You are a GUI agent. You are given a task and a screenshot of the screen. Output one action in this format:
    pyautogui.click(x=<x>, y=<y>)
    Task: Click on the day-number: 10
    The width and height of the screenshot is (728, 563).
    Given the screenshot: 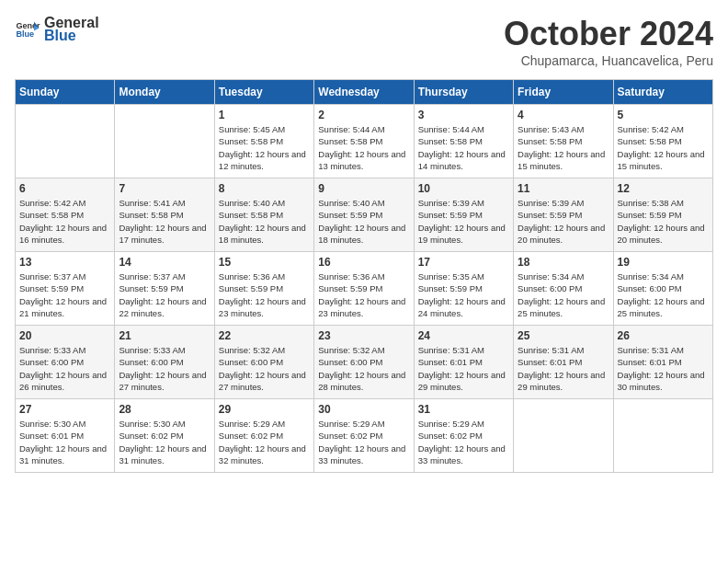 What is the action you would take?
    pyautogui.click(x=463, y=189)
    